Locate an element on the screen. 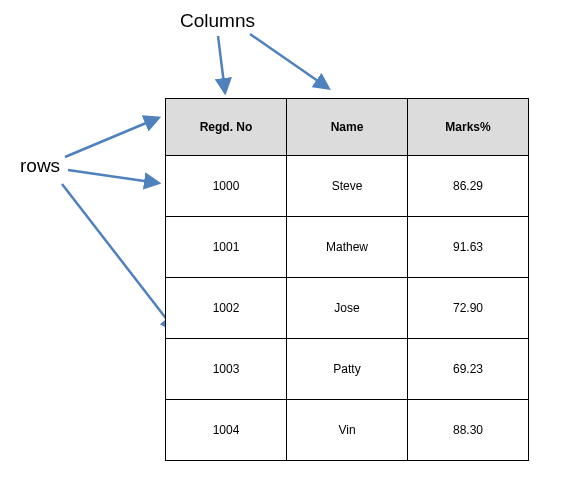  cell-regd: 1002 is located at coordinates (226, 308).